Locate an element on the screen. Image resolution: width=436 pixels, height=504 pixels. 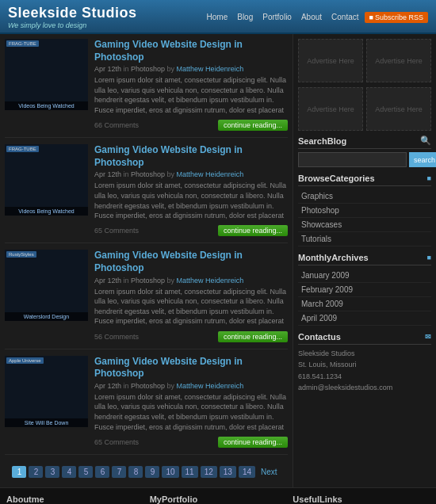
rss-button: ■ Subscribe RSS is located at coordinates (396, 17).